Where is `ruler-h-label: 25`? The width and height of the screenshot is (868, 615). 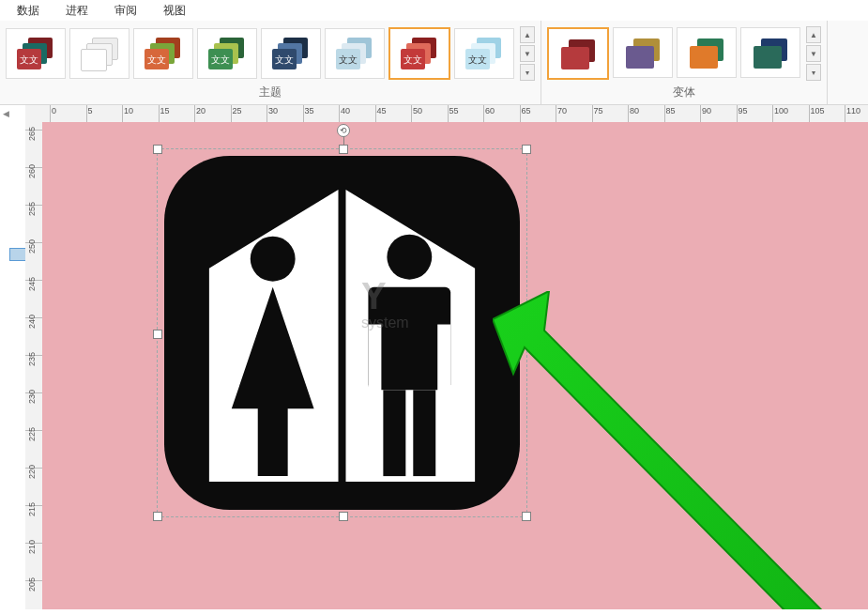 ruler-h-label: 25 is located at coordinates (237, 111).